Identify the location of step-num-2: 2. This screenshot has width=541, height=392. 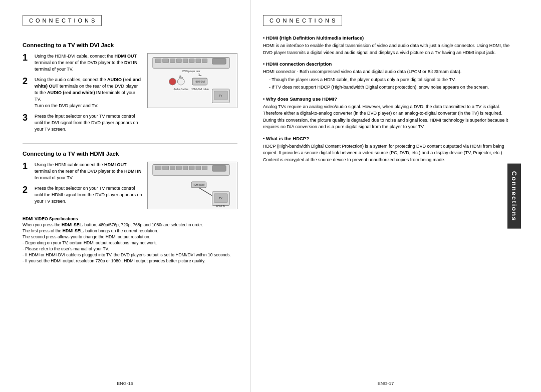
(27, 81).